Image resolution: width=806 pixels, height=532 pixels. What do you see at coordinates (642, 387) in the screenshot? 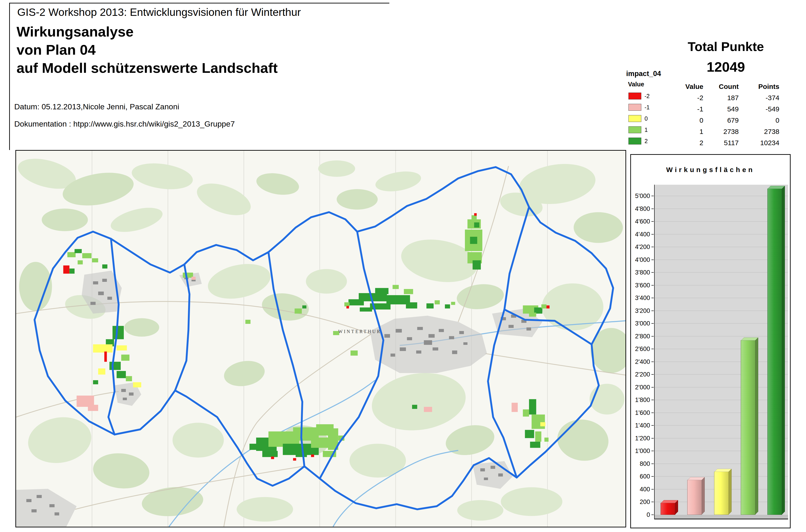
I see `y-tick-label: 2'000` at bounding box center [642, 387].